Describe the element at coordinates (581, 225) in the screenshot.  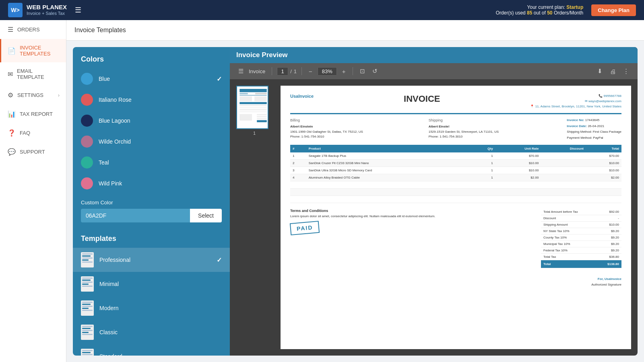
I see `total-row: Shipping Amount$10.00` at that location.